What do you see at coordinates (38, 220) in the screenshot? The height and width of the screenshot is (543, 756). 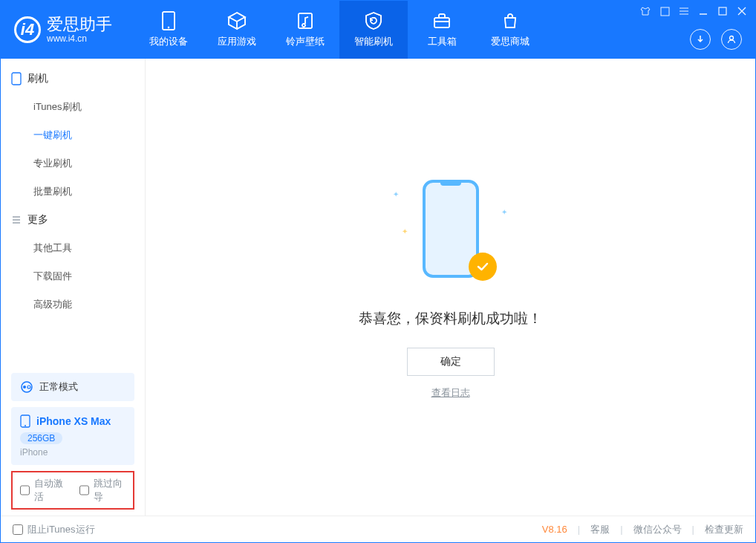 I see `sidebar-group-title: 更多` at bounding box center [38, 220].